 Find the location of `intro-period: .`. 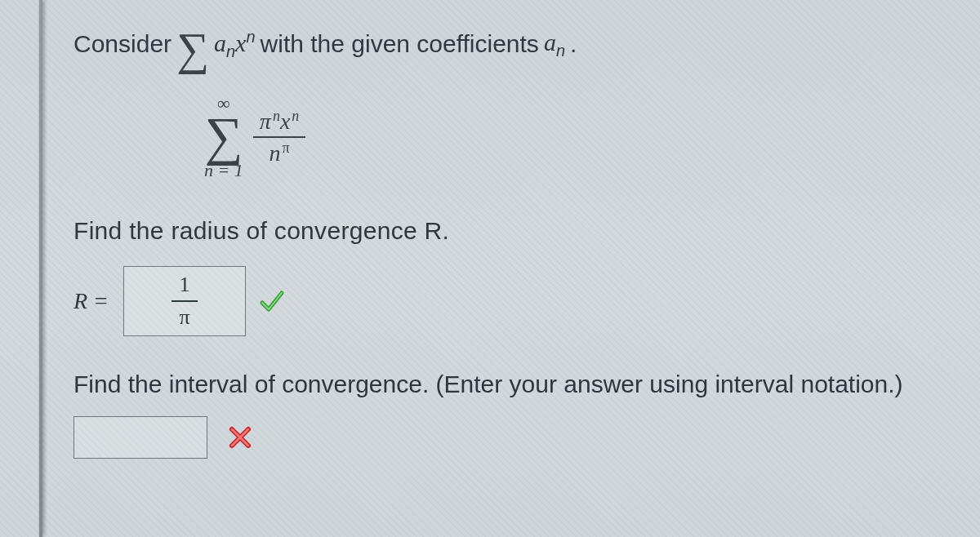

intro-period: . is located at coordinates (573, 44).